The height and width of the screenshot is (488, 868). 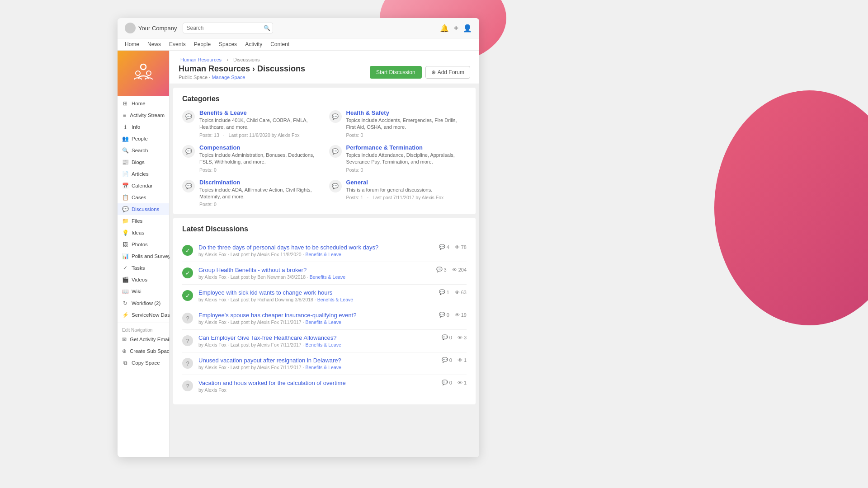 I want to click on sidebar-search-icon: 🔍, so click(x=125, y=150).